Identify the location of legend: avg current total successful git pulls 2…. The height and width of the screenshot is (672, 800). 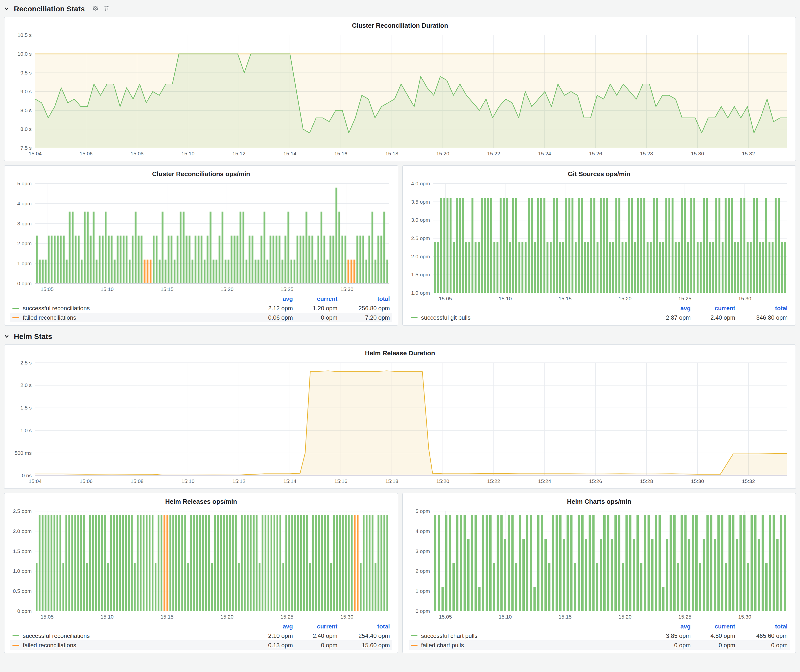
(599, 312).